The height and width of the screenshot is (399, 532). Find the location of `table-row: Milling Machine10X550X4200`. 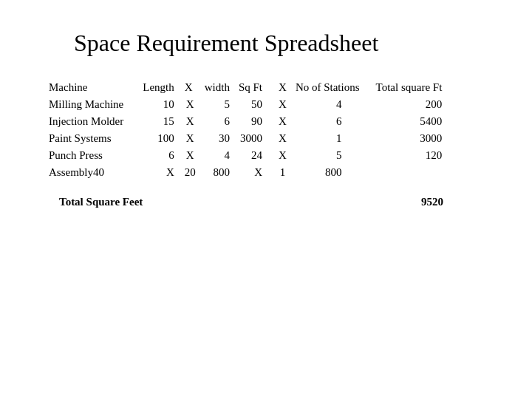

table-row: Milling Machine10X550X4200 is located at coordinates (245, 105).